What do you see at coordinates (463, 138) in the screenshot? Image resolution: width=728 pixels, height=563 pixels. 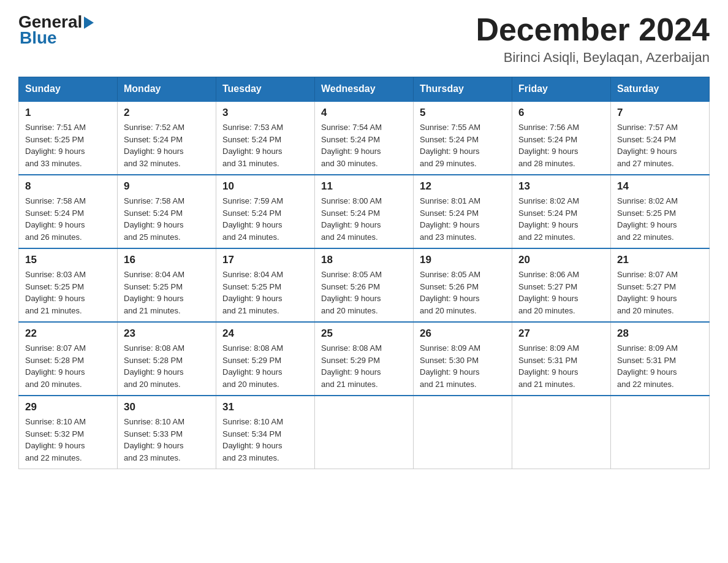 I see `calendar-cell: 5 Sunrise: 7:55 AM Sunset: 5:24 PM Dayli…` at bounding box center [463, 138].